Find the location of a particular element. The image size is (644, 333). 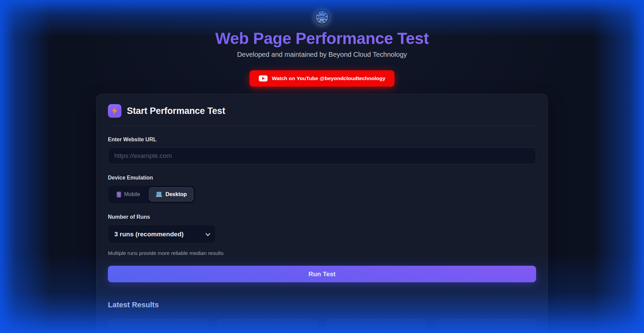

card-header: Start Performance Test is located at coordinates (322, 111).